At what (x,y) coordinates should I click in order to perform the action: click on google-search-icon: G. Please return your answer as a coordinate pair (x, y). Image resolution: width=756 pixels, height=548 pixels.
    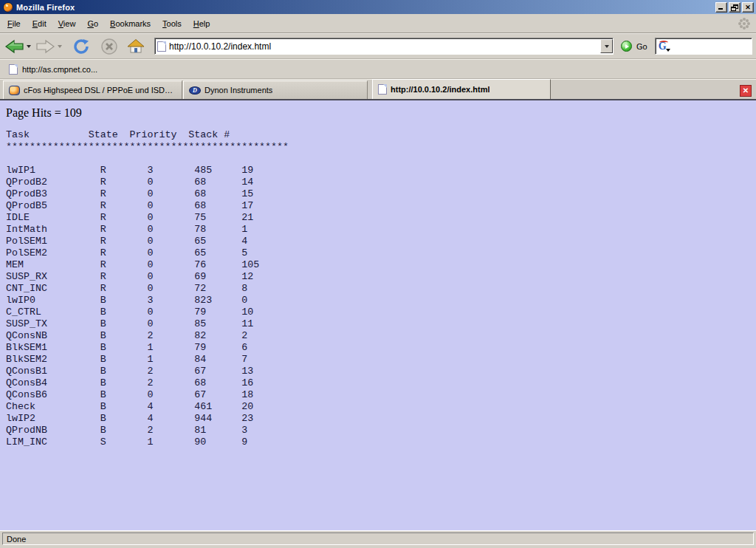
    Looking at the image, I should click on (664, 47).